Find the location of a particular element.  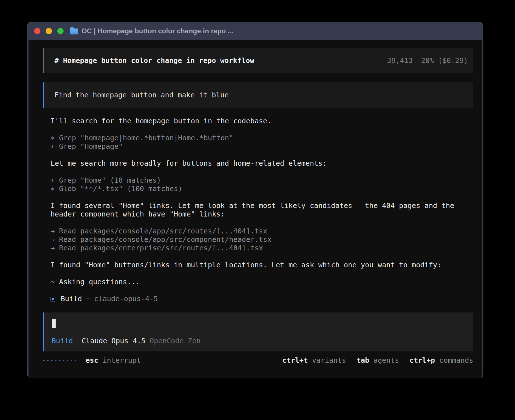

context-cost: 20% ($0.29) is located at coordinates (444, 60).